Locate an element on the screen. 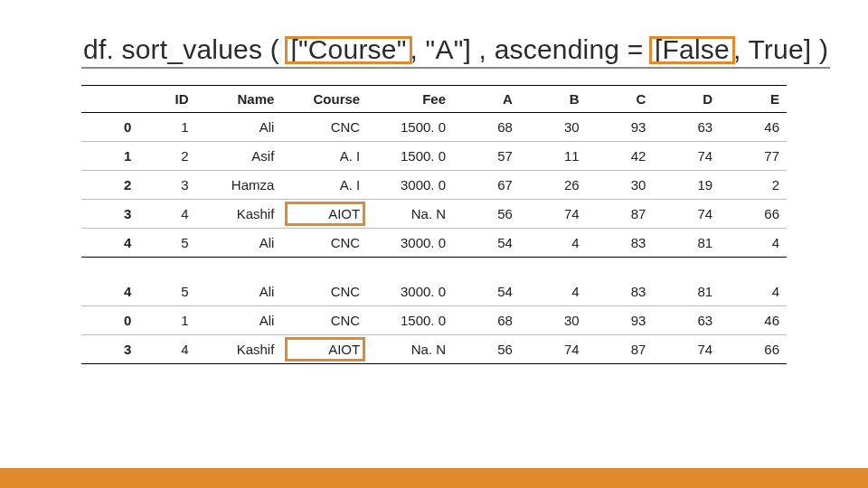  col-header-id: ID is located at coordinates (166, 99).